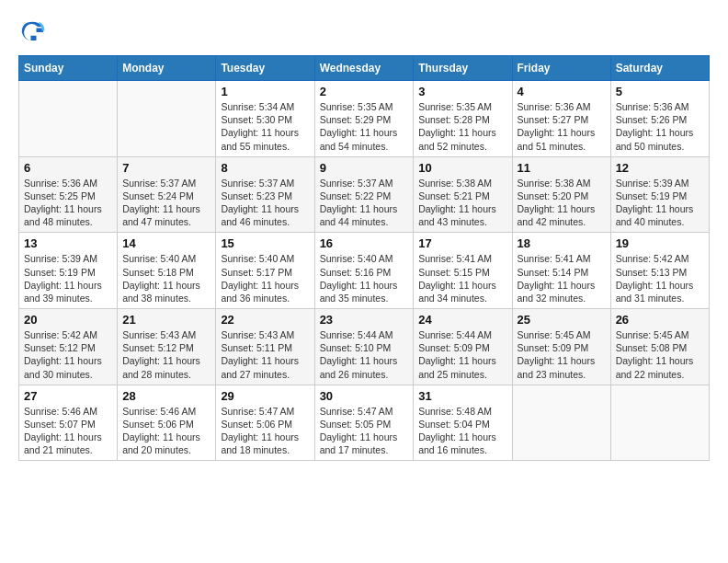 The width and height of the screenshot is (728, 563). What do you see at coordinates (654, 278) in the screenshot?
I see `day-info: Sunrise: 5:42 AMSunset: 5:13 PMDaylight:…` at bounding box center [654, 278].